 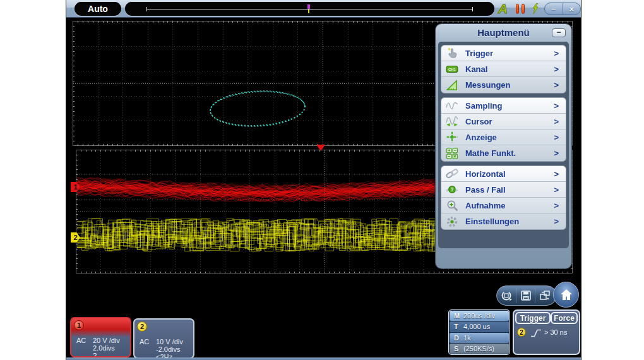 I want to click on menu-item-label: Aufnahme, so click(x=486, y=206).